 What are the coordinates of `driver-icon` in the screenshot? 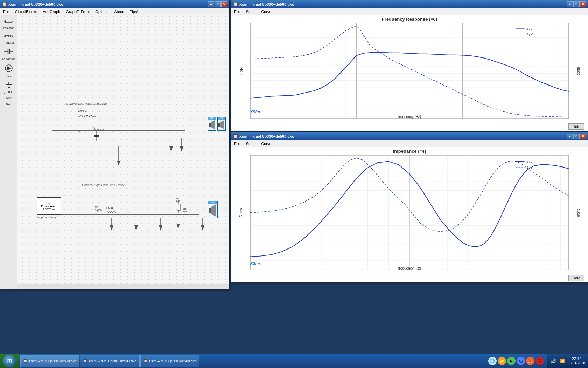 It's located at (9, 69).